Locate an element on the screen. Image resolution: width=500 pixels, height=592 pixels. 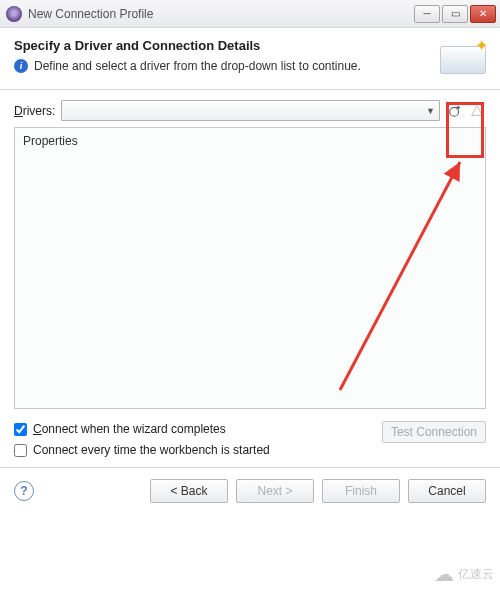
watermark: ☁ 亿速云 is located at coordinates (464, 574).